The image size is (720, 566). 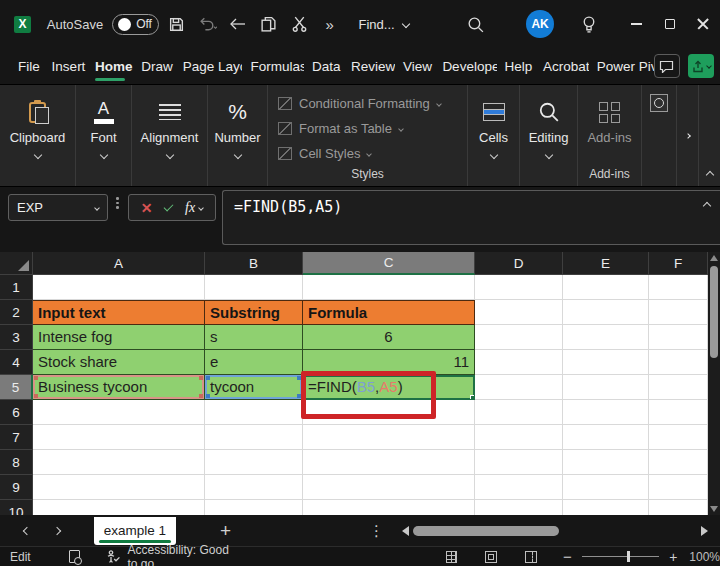 I want to click on row-header-1: 1, so click(x=16, y=288).